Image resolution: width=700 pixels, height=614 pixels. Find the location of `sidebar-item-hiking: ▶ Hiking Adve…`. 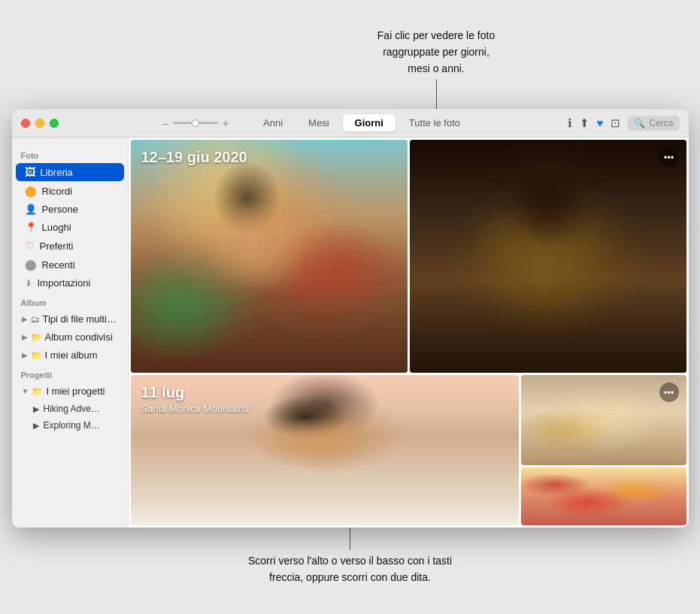

sidebar-item-hiking: ▶ Hiking Adve… is located at coordinates (70, 409).